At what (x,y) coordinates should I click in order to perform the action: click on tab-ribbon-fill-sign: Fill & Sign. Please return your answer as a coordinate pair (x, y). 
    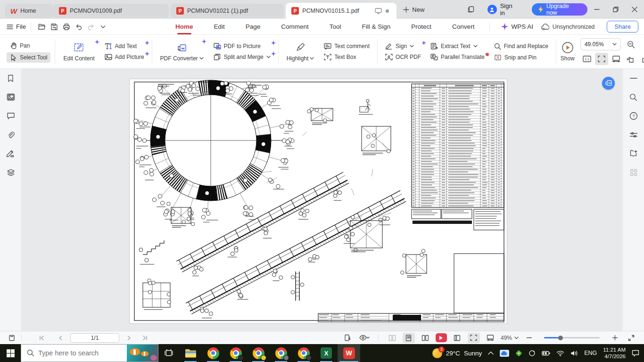
    Looking at the image, I should click on (376, 27).